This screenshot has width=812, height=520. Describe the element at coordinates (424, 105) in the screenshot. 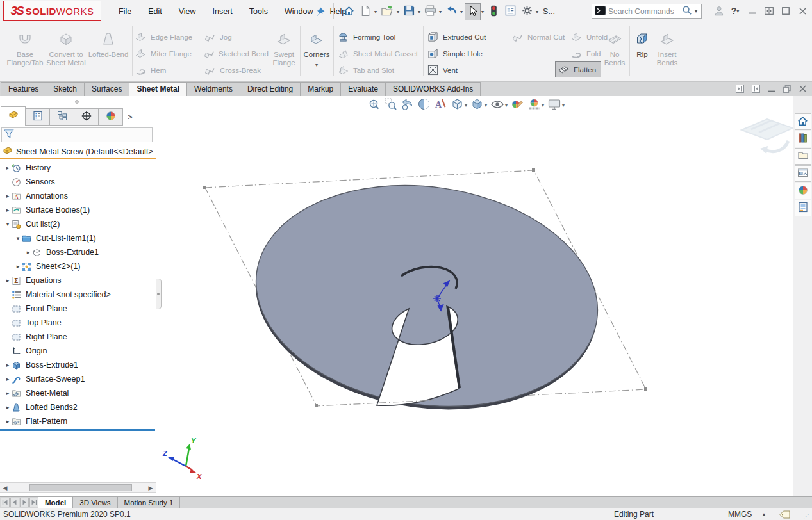

I see `section-view-button` at that location.